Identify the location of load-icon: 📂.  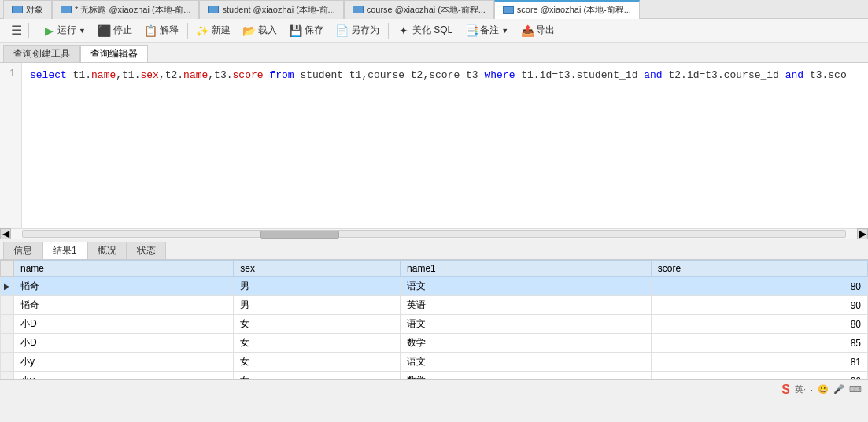
(249, 31).